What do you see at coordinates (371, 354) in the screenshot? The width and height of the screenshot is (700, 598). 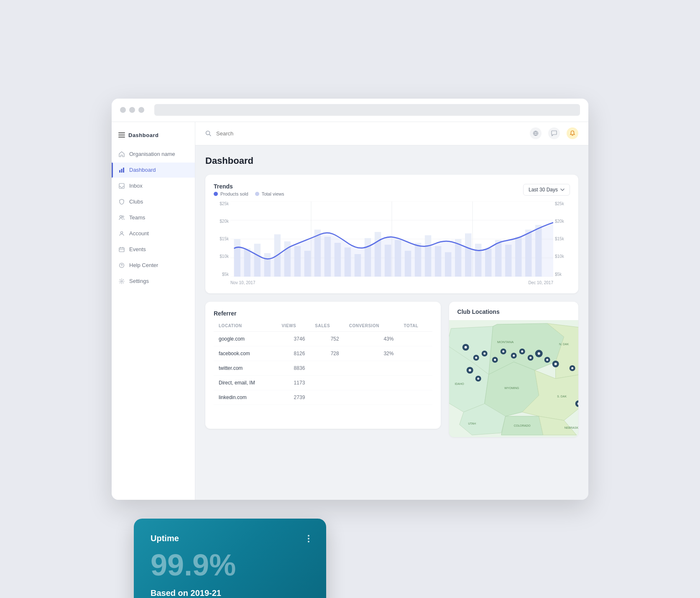 I see `cell-conversion: 32%` at bounding box center [371, 354].